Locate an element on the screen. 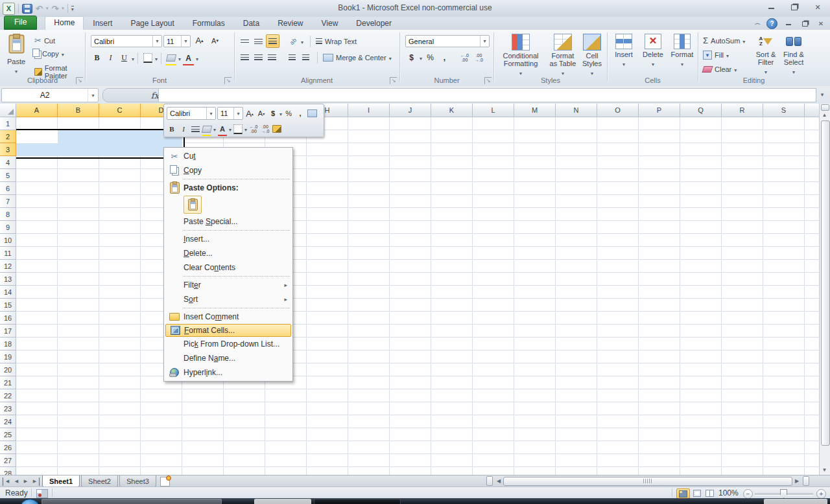 Image resolution: width=830 pixels, height=504 pixels. normal-view-button is located at coordinates (683, 494).